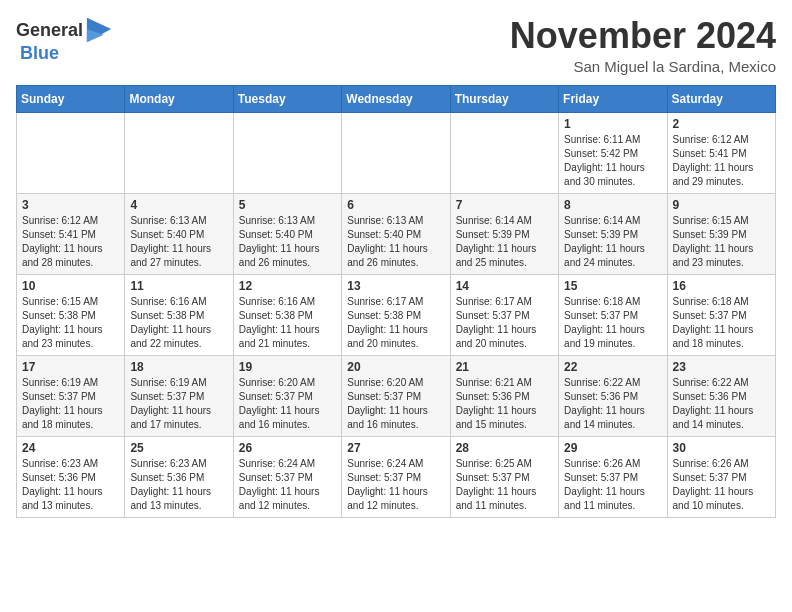 This screenshot has width=792, height=612. What do you see at coordinates (504, 314) in the screenshot?
I see `calendar-cell: 14Sunrise: 6:17 AMSunset: 5:37 PMDayligh…` at bounding box center [504, 314].